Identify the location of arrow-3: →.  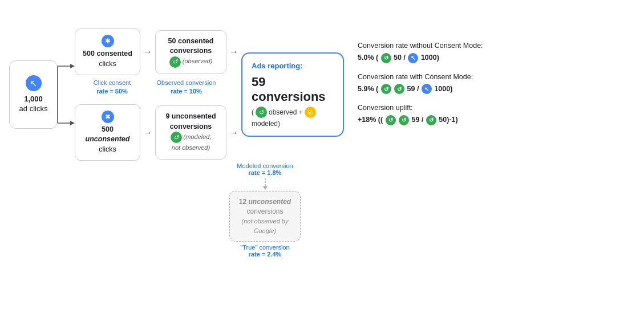
(148, 133).